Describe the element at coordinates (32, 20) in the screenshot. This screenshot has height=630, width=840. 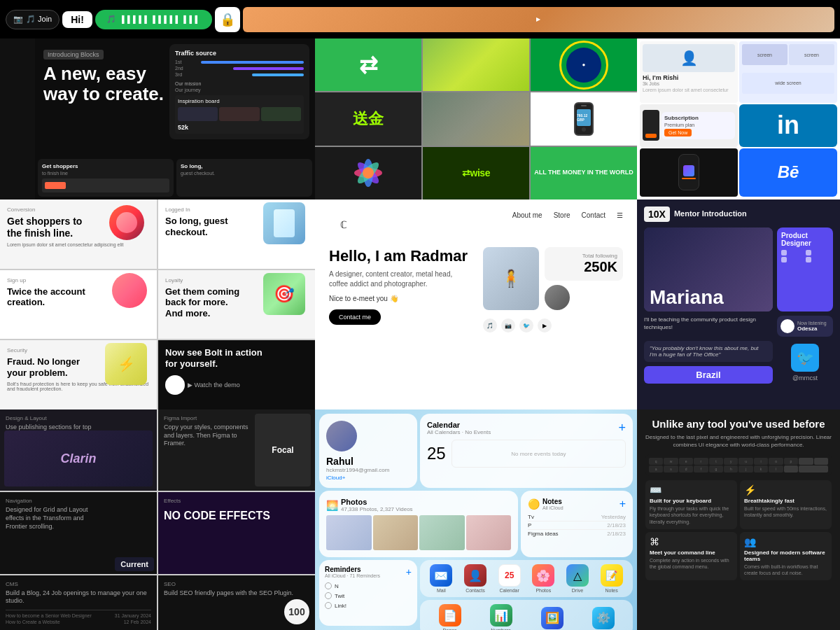
I see `join-pill: 📷 🎵 Join` at that location.